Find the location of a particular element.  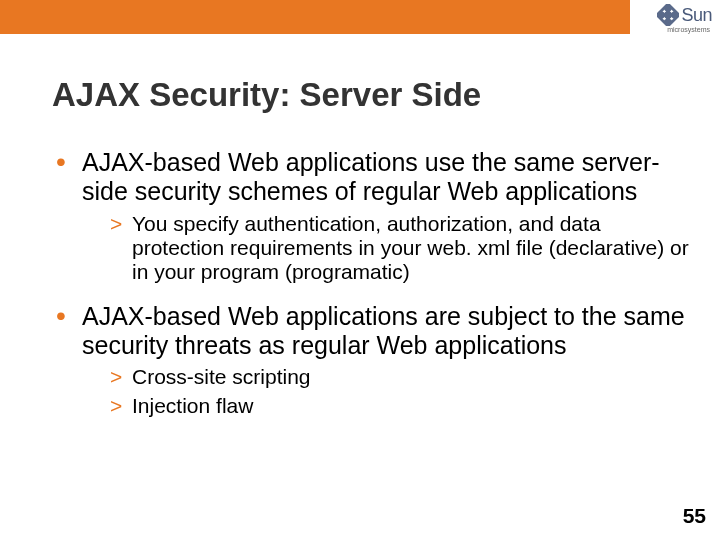

header-accent-bar is located at coordinates (315, 17).